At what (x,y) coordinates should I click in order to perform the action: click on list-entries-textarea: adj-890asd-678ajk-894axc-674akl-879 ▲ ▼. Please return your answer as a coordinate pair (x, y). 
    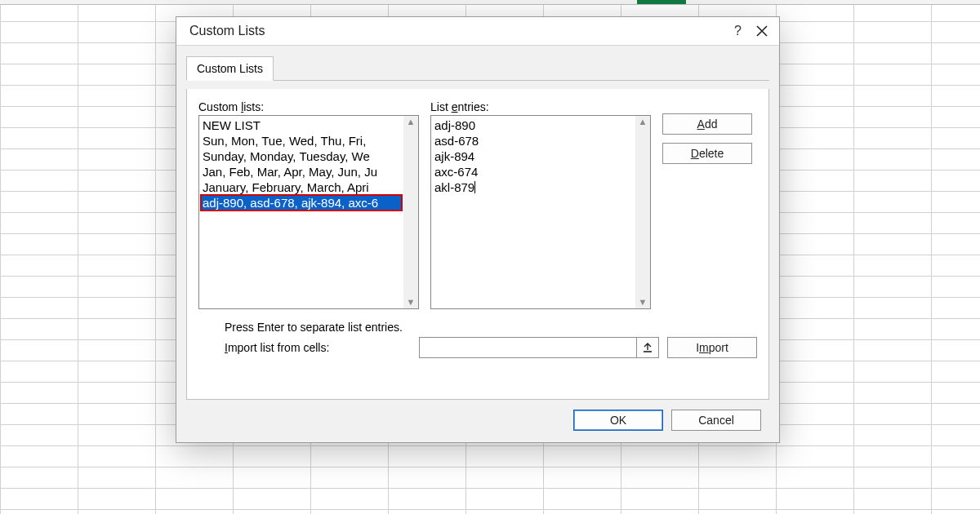
    Looking at the image, I should click on (541, 212).